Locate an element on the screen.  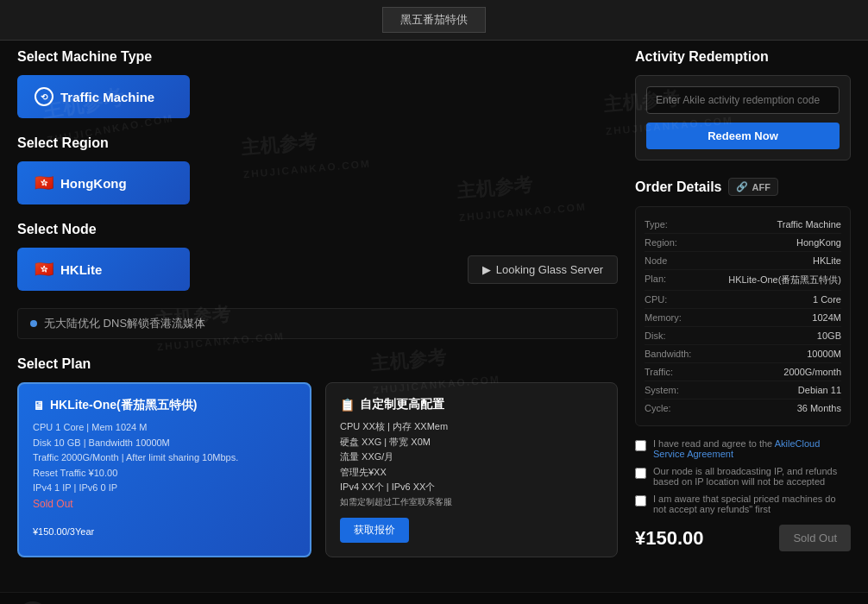
order-value: 36 Months is located at coordinates (820, 408).